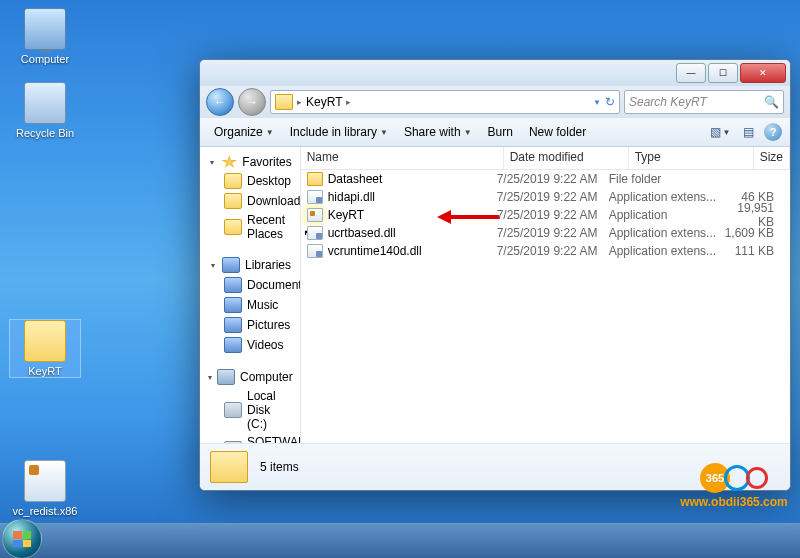  I want to click on nav-favorites: ▾Favorites, so click(250, 162).